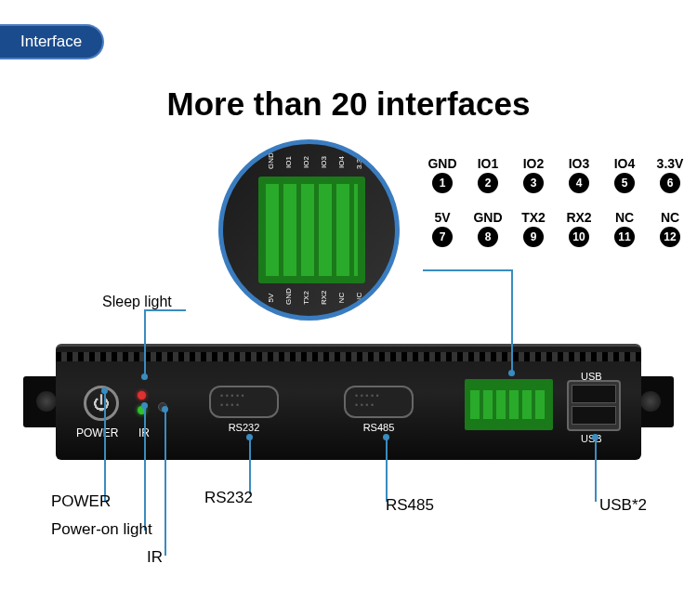 The height and width of the screenshot is (616, 697). I want to click on callout-power: POWER, so click(81, 502).